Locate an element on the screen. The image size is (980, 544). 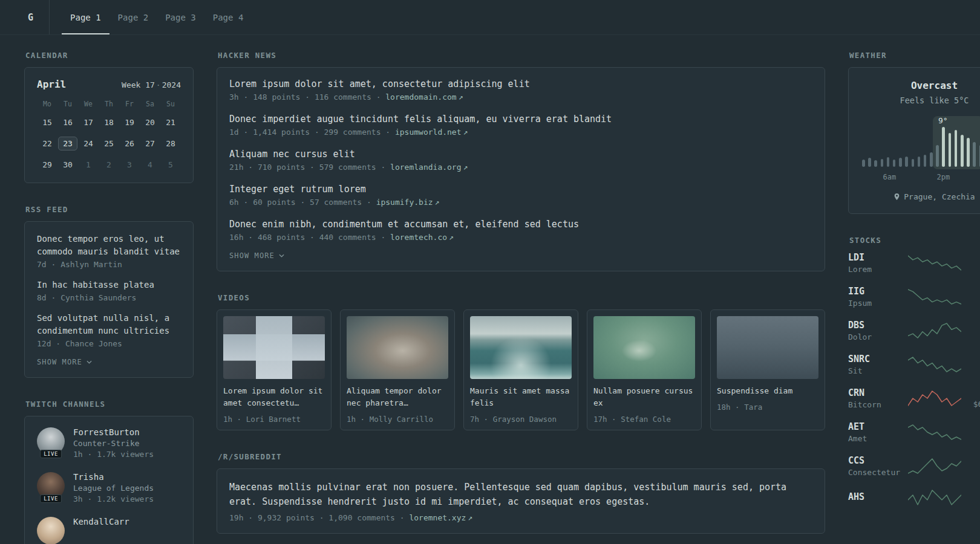
subreddit-domain-link: loremnet.xyz is located at coordinates (437, 517).